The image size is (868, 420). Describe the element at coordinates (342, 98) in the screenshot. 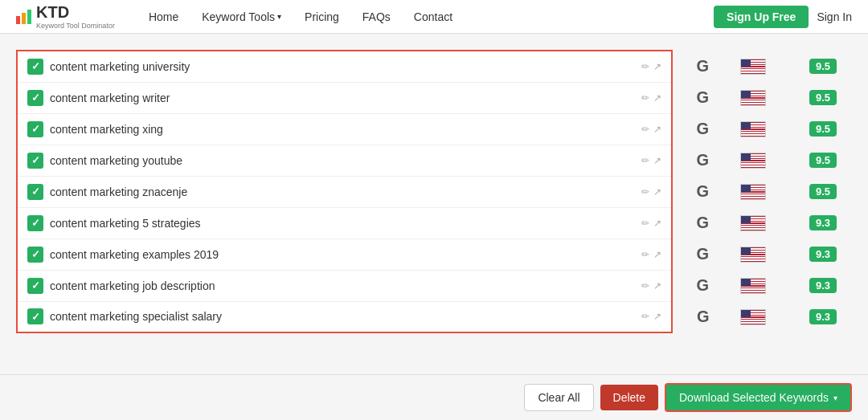

I see `keyword-text: content marketing writer` at that location.